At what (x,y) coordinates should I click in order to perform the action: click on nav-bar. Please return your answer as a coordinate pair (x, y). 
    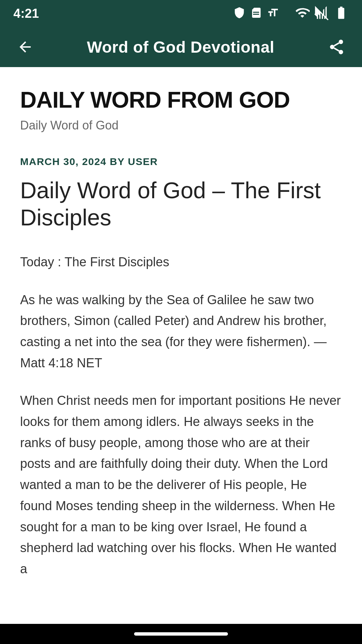
    Looking at the image, I should click on (181, 634).